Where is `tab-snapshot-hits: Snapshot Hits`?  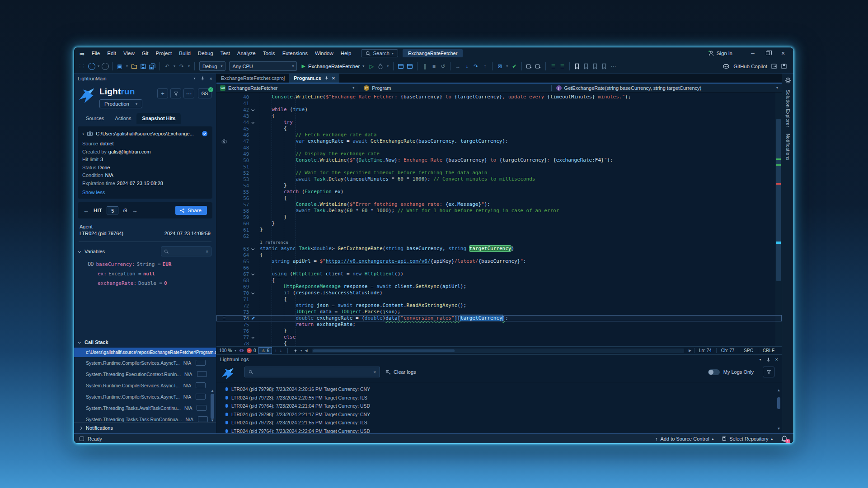 tab-snapshot-hits: Snapshot Hits is located at coordinates (159, 118).